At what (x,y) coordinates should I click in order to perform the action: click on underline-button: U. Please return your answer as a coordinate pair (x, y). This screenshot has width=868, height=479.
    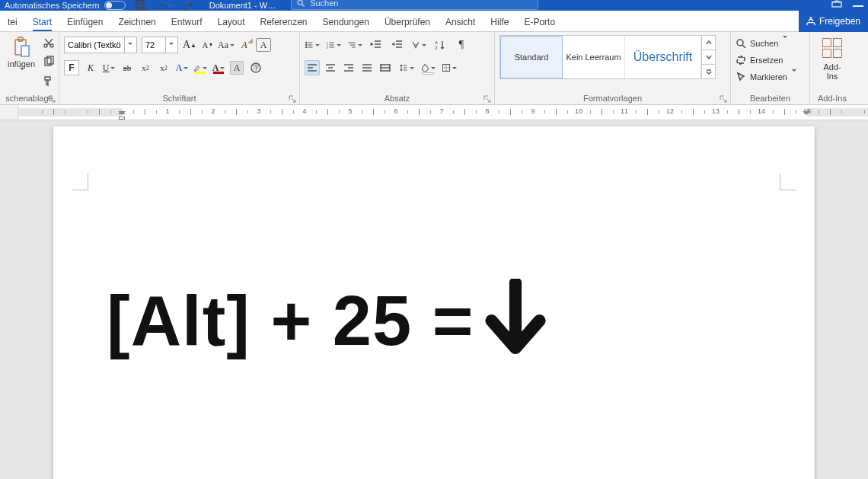
    Looking at the image, I should click on (109, 68).